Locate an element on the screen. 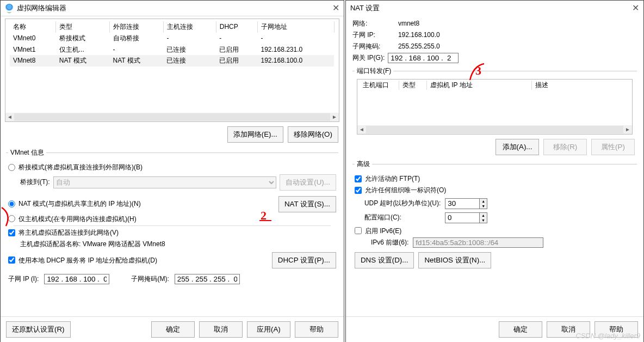  subnet-ip-input is located at coordinates (77, 279).